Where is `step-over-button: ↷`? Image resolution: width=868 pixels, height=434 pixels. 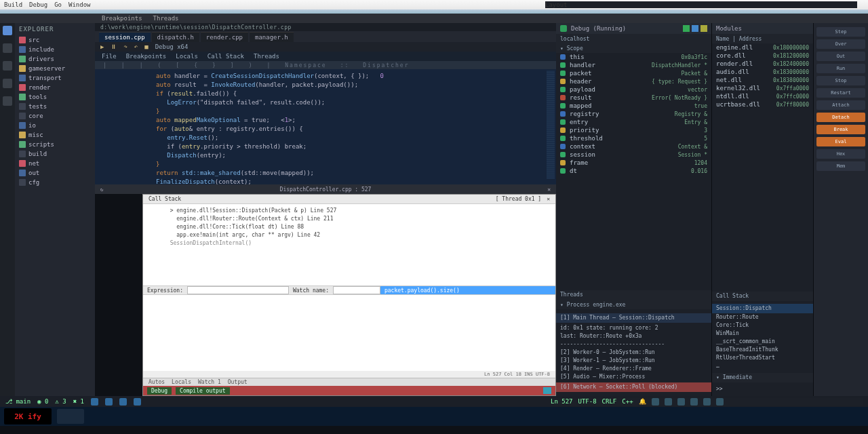 step-over-button: ↷ is located at coordinates (125, 47).